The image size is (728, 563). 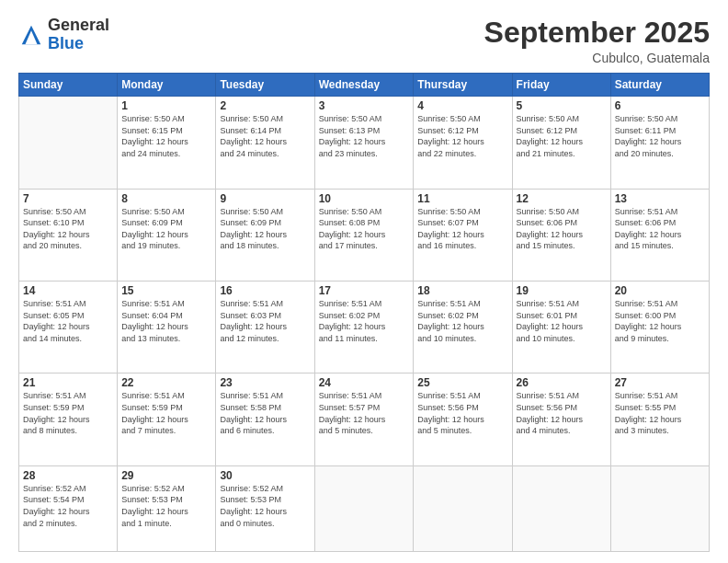 What do you see at coordinates (364, 419) in the screenshot?
I see `calendar-cell: 24Sunrise: 5:51 AM Sunset: 5:57 PM Dayli…` at bounding box center [364, 419].